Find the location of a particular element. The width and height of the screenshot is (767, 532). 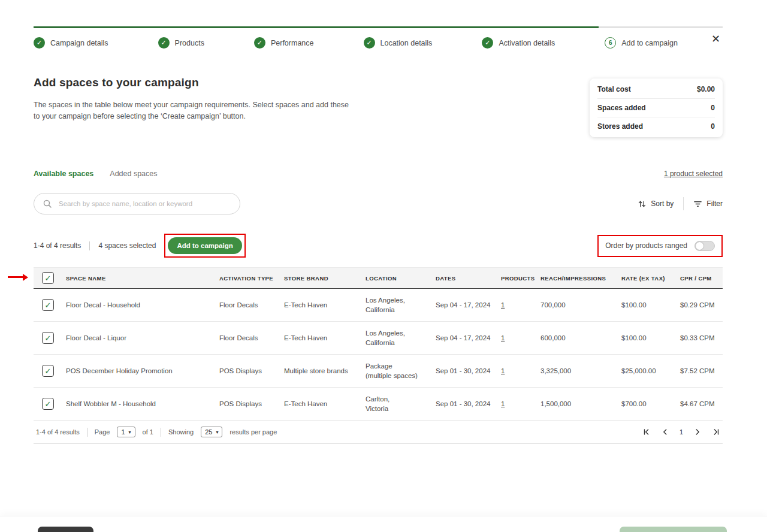

step-label: Products is located at coordinates (189, 43).